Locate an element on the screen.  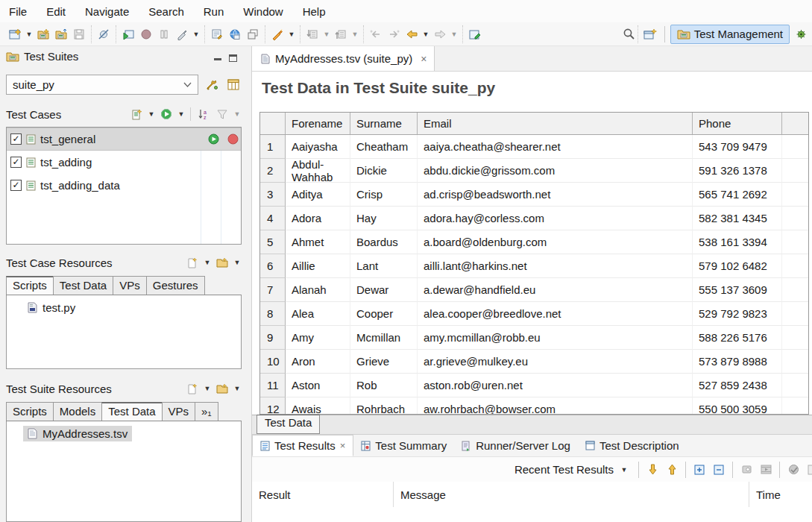
run-test-suite-icon is located at coordinates (166, 114).